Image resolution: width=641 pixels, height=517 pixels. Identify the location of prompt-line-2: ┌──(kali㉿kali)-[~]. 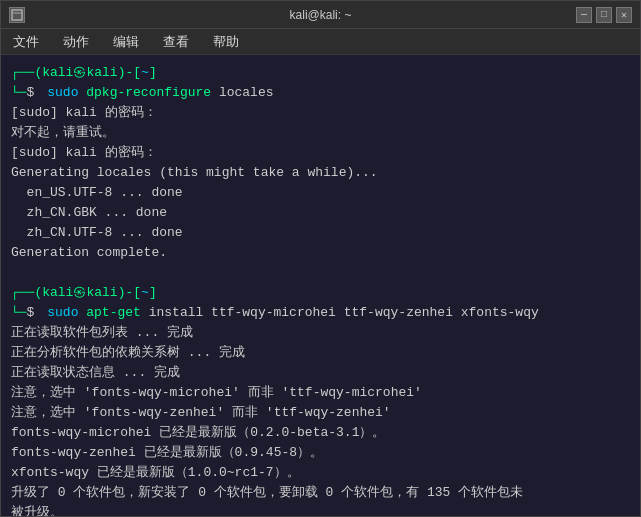
(320, 293).